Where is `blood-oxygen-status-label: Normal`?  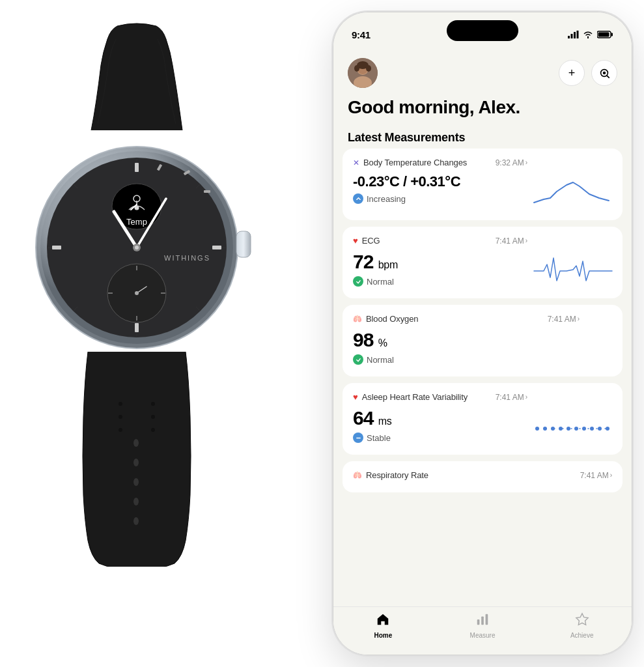
blood-oxygen-status-label: Normal is located at coordinates (380, 360).